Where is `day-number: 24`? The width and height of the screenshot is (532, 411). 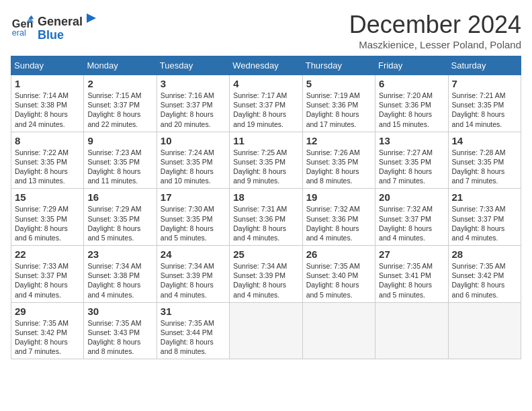 day-number: 24 is located at coordinates (193, 254).